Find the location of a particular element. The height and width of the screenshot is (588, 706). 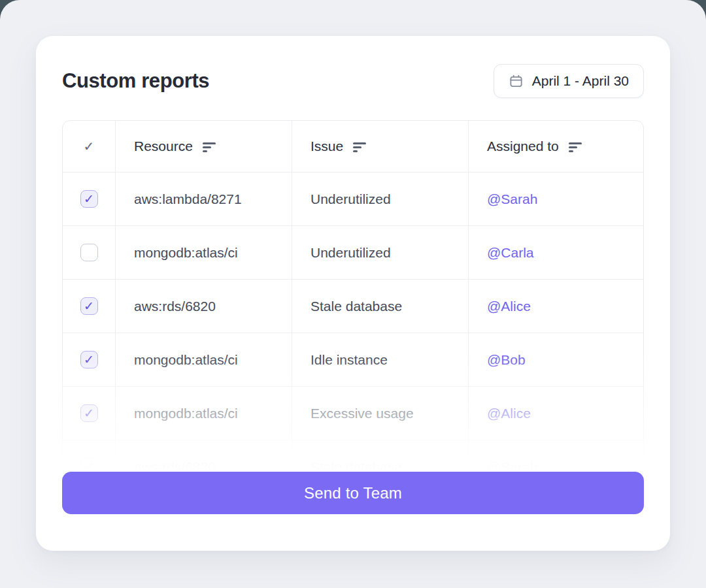

select-all-header: ✓ is located at coordinates (89, 146).